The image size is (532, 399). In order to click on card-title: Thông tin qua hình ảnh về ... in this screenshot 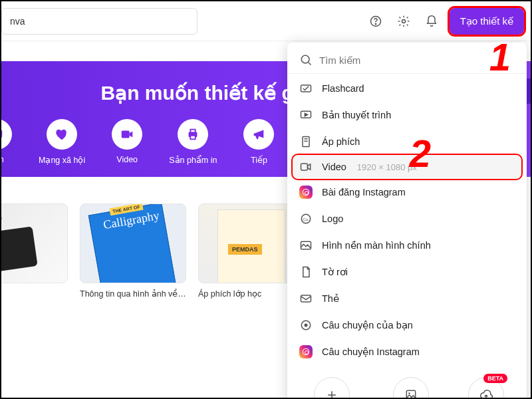, I will do `click(133, 294)`.